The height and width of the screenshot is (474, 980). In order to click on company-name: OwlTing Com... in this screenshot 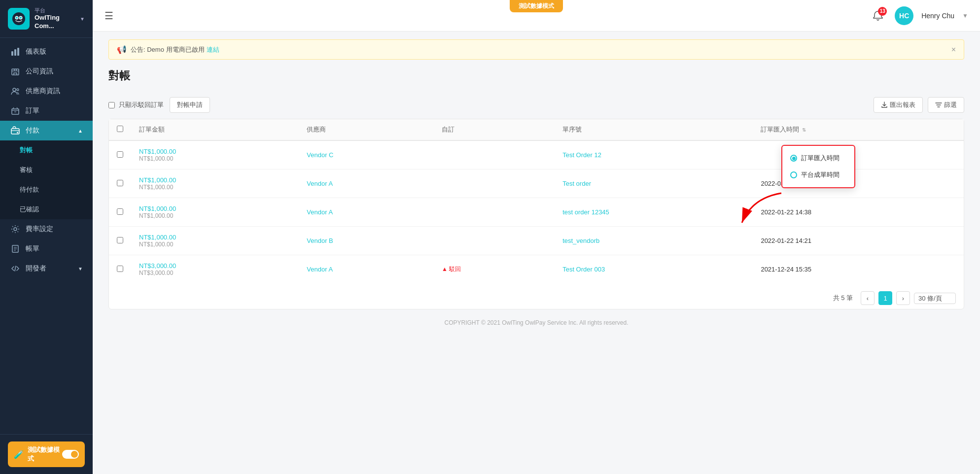, I will do `click(57, 22)`.